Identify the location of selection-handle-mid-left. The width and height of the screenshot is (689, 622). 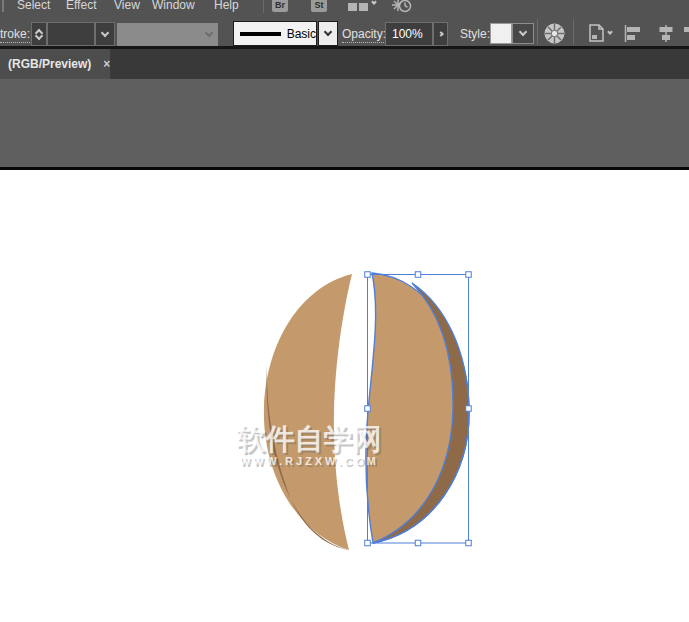
(368, 409).